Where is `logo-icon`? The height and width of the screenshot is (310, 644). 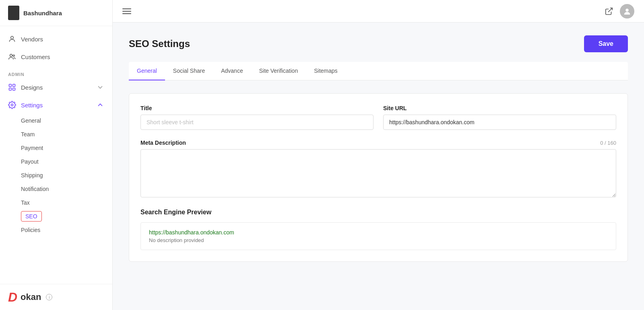 logo-icon is located at coordinates (14, 13).